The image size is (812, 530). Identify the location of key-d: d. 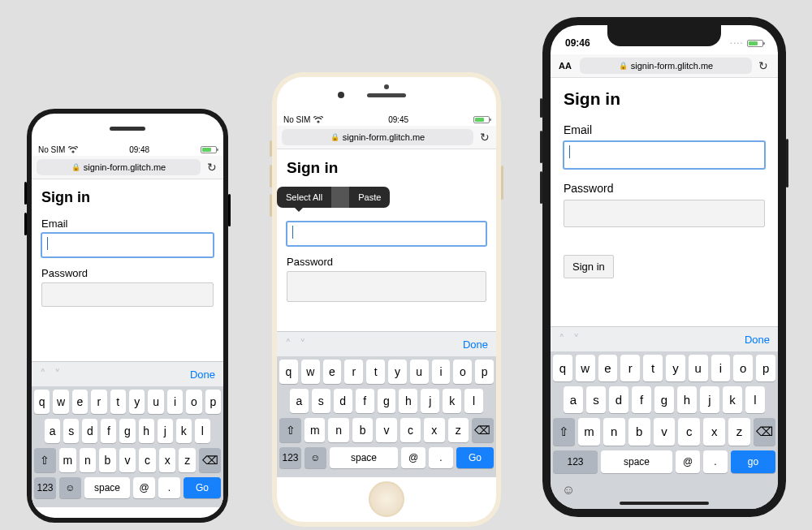
(619, 399).